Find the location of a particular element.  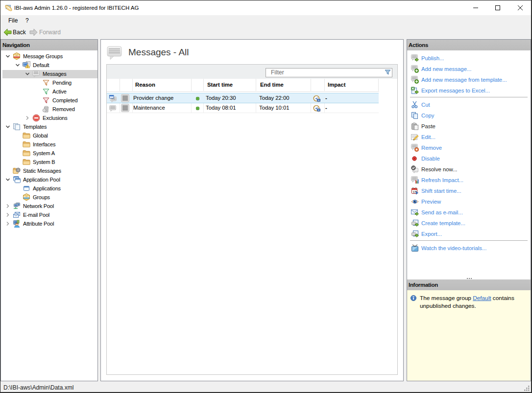

svg-text: 17 is located at coordinates (414, 192).